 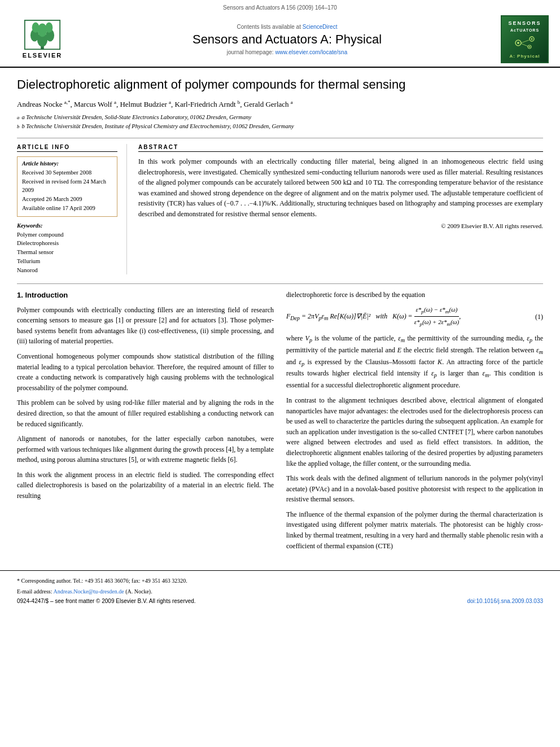 What do you see at coordinates (539, 317) in the screenshot?
I see `equation-number: (1)` at bounding box center [539, 317].